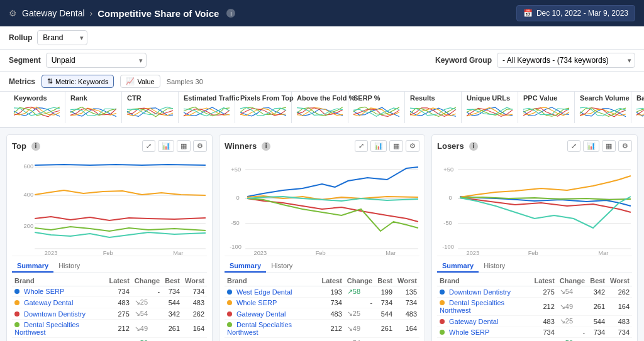 The height and width of the screenshot is (341, 644). I want to click on losers-chart-svg: +50 0 -50 -100 2023 Feb Mar, so click(535, 206).